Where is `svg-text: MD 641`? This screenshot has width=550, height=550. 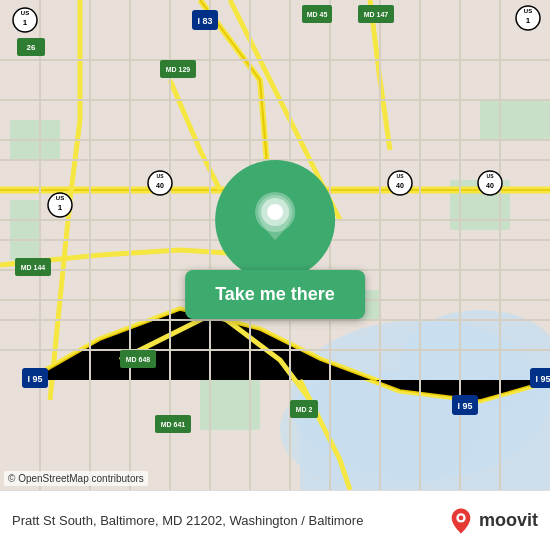 svg-text: MD 641 is located at coordinates (174, 424).